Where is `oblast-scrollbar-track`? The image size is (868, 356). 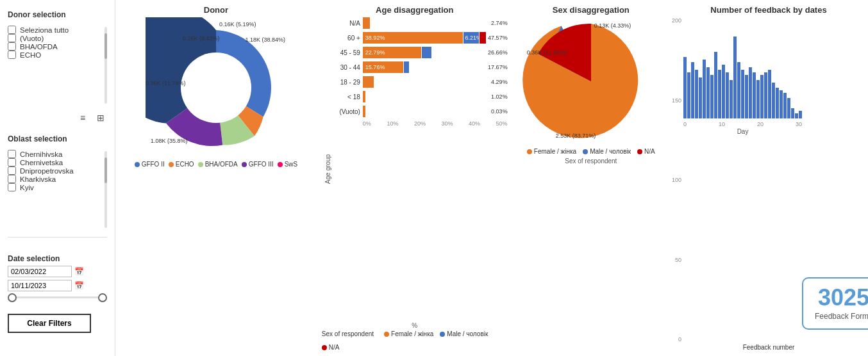
oblast-scrollbar-track is located at coordinates (106, 190).